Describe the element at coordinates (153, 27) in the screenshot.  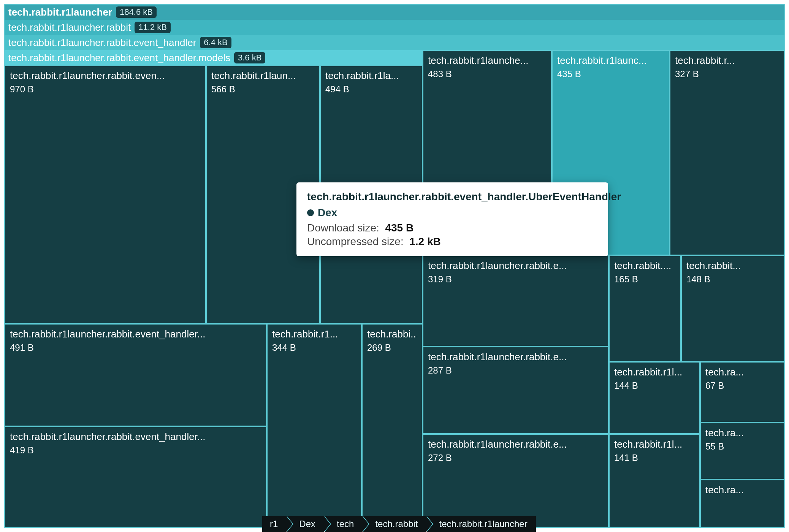
I see `size-badge: 11.2 kB` at that location.